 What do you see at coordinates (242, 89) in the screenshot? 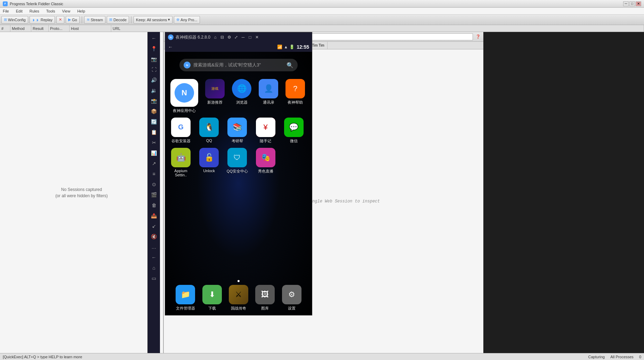
I see `browser-icon: 🌐` at bounding box center [242, 89].